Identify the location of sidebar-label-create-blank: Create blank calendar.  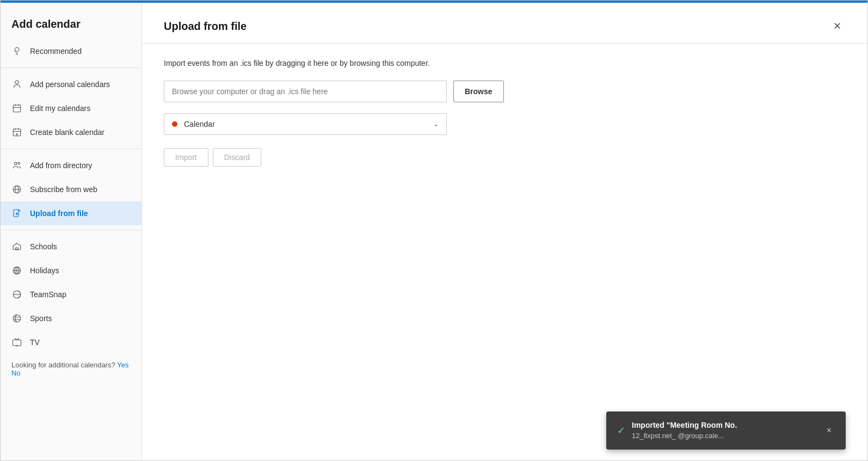
(67, 132).